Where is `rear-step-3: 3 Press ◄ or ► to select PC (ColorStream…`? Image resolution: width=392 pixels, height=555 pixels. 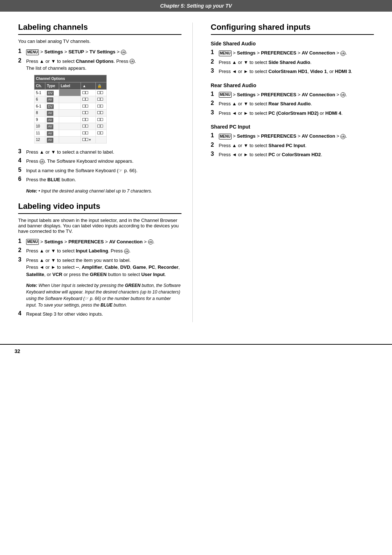 rear-step-3: 3 Press ◄ or ► to select PC (ColorStream… is located at coordinates (293, 113).